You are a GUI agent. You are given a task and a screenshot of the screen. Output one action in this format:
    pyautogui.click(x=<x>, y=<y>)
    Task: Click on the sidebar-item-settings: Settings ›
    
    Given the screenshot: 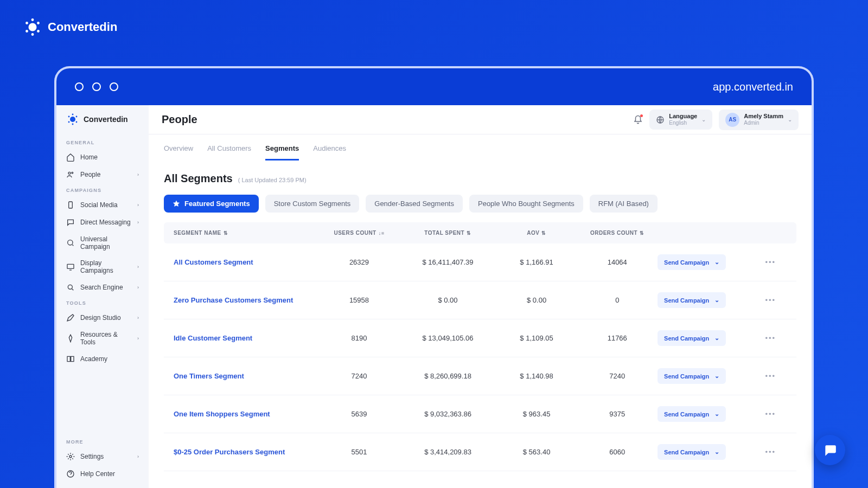 What is the action you would take?
    pyautogui.click(x=103, y=457)
    